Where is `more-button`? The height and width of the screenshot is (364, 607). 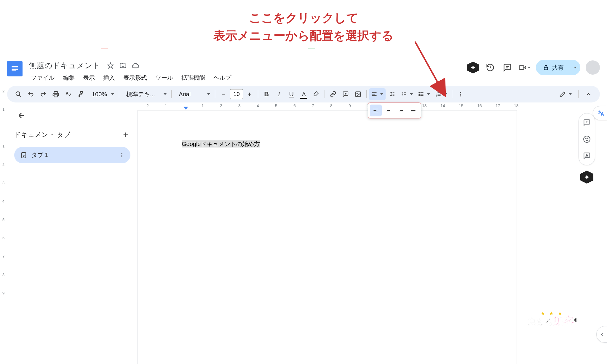 more-button is located at coordinates (461, 94).